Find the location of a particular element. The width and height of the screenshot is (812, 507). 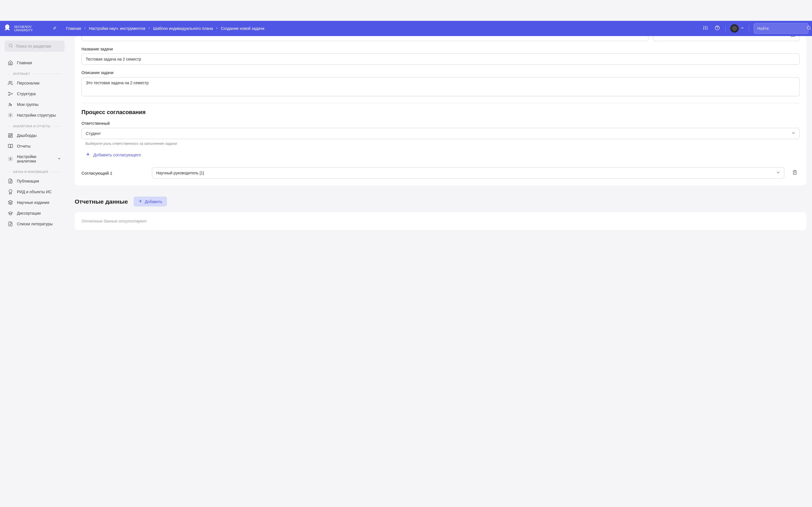

sidebar-item-personalii: Персоналии is located at coordinates (34, 83).